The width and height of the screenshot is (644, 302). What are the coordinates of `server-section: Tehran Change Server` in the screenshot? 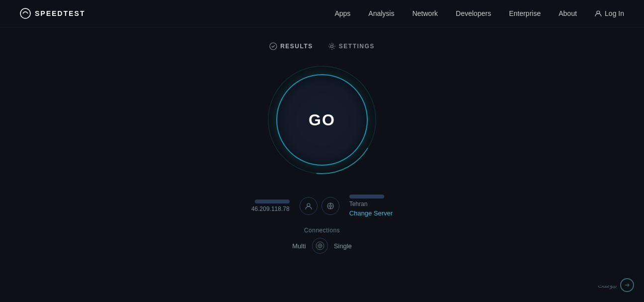 It's located at (371, 206).